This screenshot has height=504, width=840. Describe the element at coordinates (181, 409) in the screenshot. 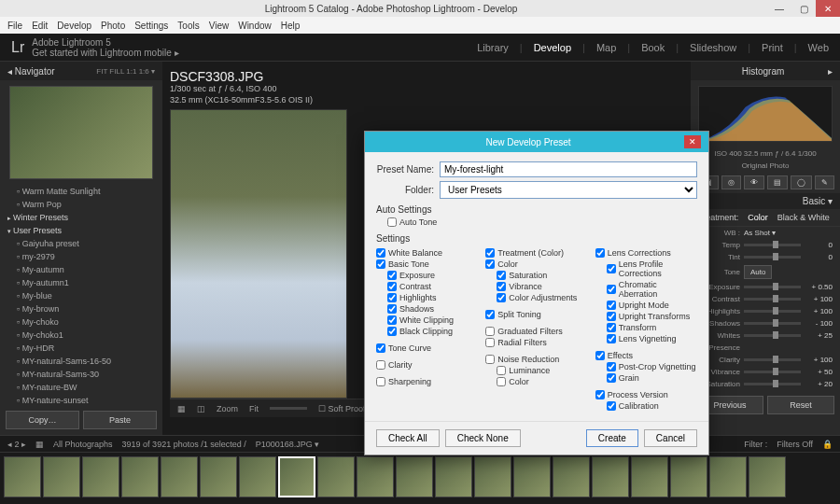

I see `loupe-view-icon: ▦` at that location.